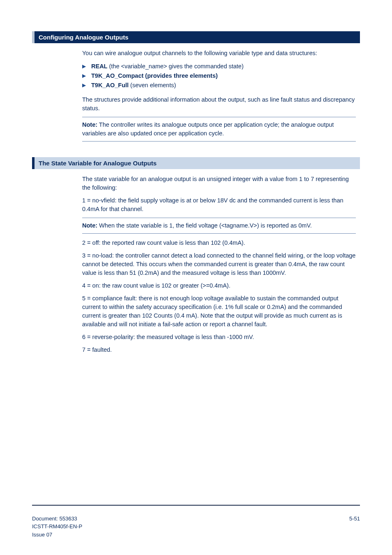 The image size is (392, 555). What do you see at coordinates (57, 527) in the screenshot?
I see `document-code: ICSTT-RM405f-EN-P` at bounding box center [57, 527].